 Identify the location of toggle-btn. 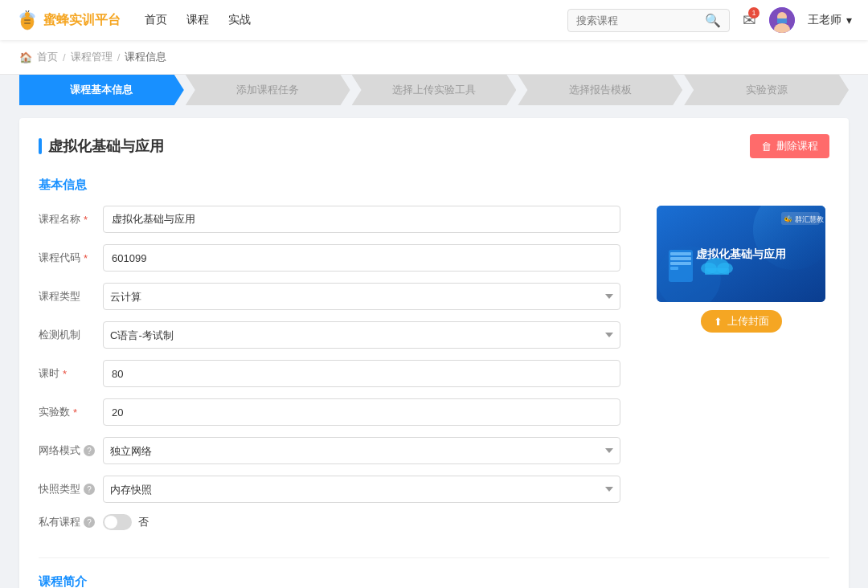
(117, 522).